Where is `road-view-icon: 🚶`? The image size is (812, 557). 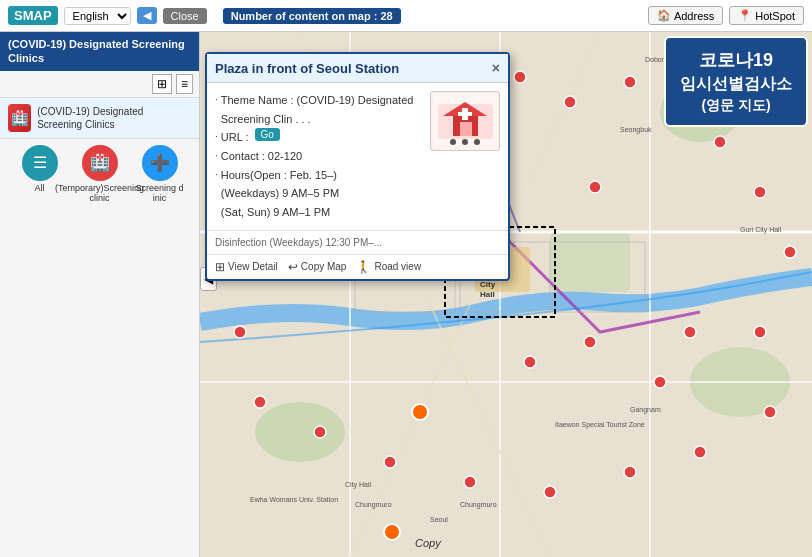 road-view-icon: 🚶 is located at coordinates (364, 267).